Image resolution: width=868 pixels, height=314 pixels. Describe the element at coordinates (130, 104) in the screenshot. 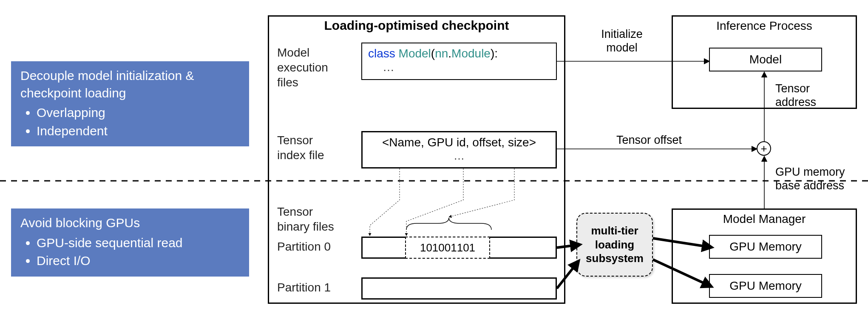

I see `callout-decouple: Decouple model initialization & checkpoi…` at that location.